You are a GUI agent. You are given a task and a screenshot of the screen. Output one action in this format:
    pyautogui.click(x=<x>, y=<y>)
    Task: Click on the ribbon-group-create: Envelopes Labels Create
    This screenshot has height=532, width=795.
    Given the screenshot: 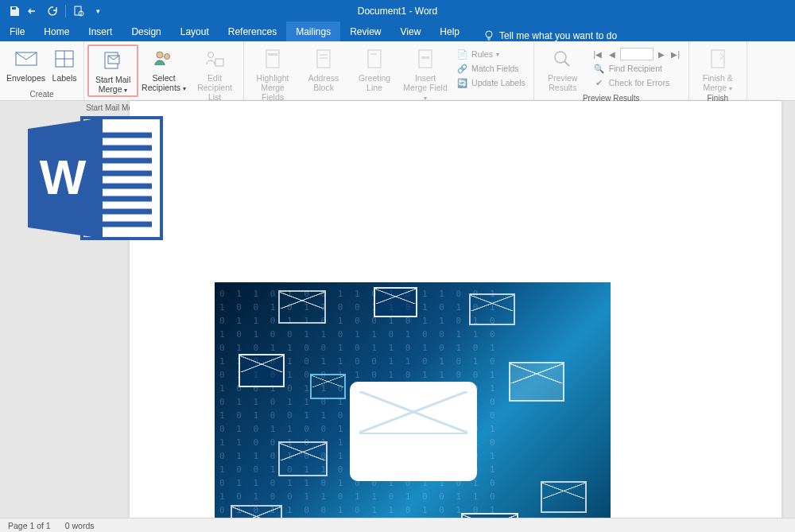 What is the action you would take?
    pyautogui.click(x=42, y=71)
    